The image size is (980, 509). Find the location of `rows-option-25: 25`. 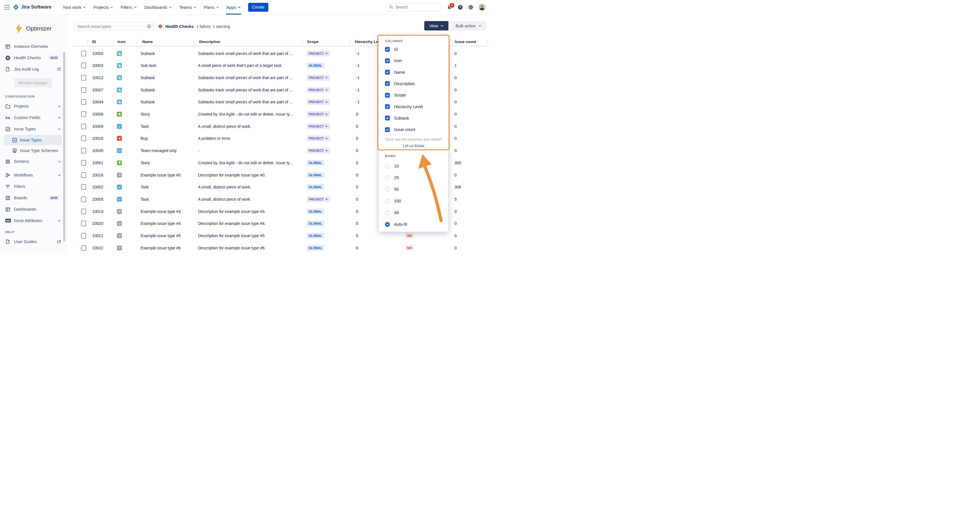

rows-option-25: 25 is located at coordinates (415, 178).